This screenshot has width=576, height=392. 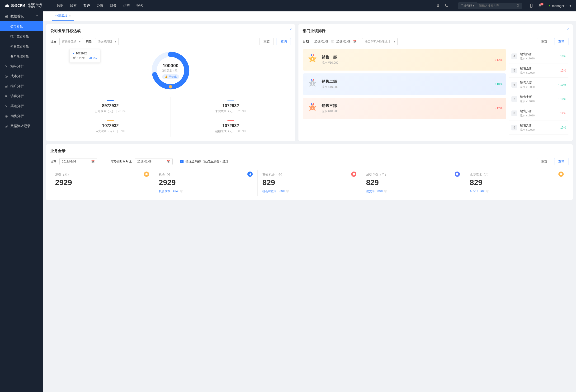 What do you see at coordinates (21, 116) in the screenshot?
I see `sidebar-item: 销售分析` at bounding box center [21, 116].